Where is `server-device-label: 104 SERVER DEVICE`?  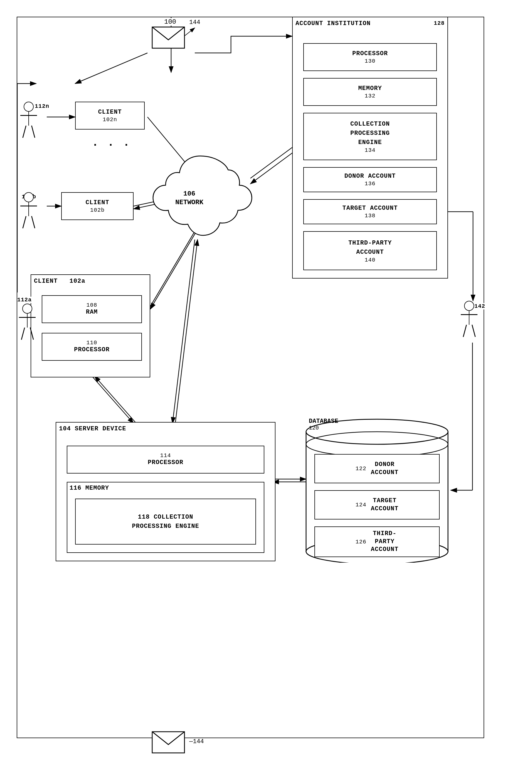 server-device-label: 104 SERVER DEVICE is located at coordinates (93, 429).